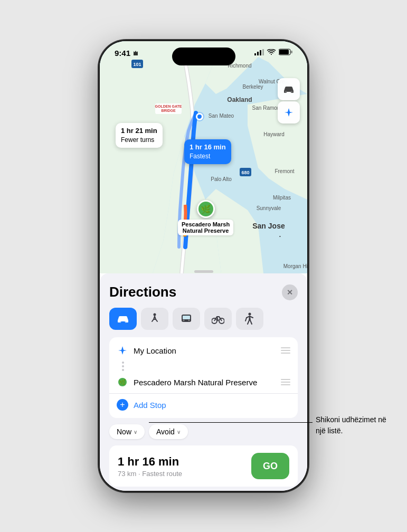 This screenshot has width=407, height=532. Describe the element at coordinates (127, 53) in the screenshot. I see `status-time: 9:41` at that location.